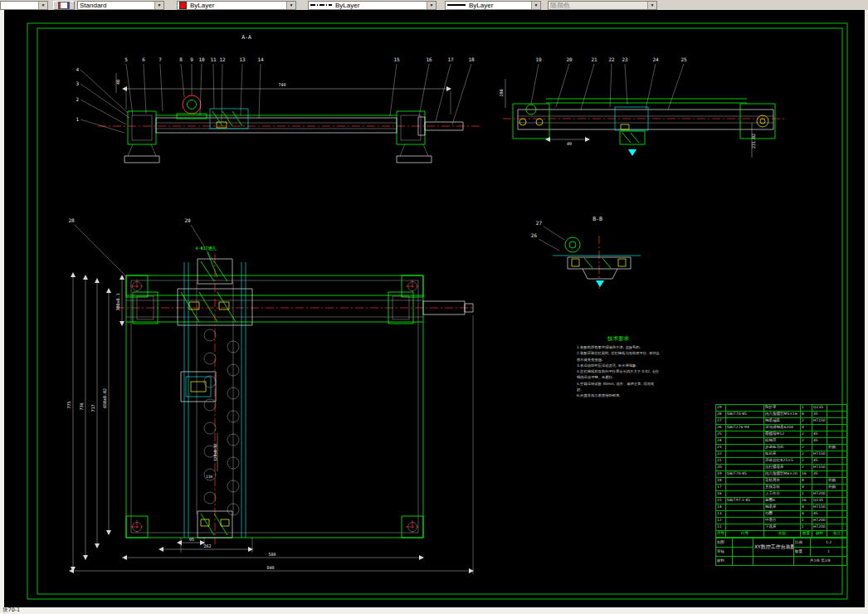  Describe the element at coordinates (539, 222) in the screenshot. I see `callout-label: 27` at that location.